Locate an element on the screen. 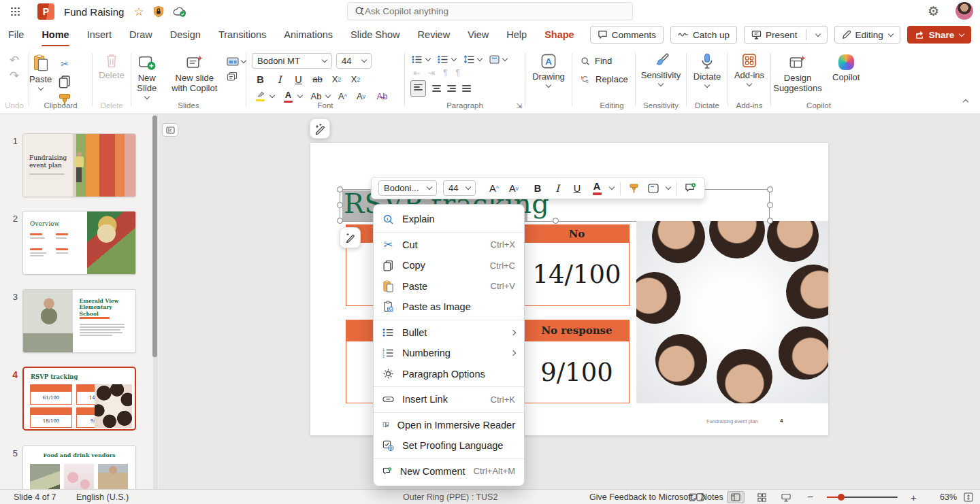  layout-button is located at coordinates (236, 61).